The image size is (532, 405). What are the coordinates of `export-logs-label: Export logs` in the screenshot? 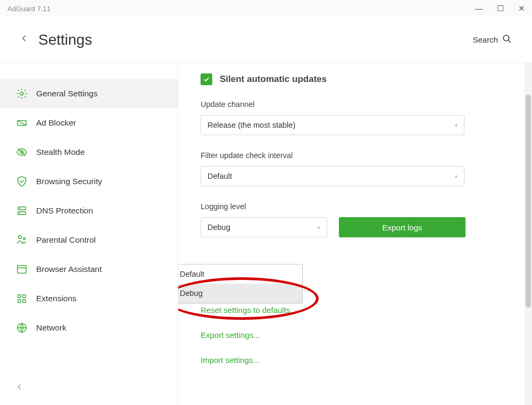 It's located at (402, 228).